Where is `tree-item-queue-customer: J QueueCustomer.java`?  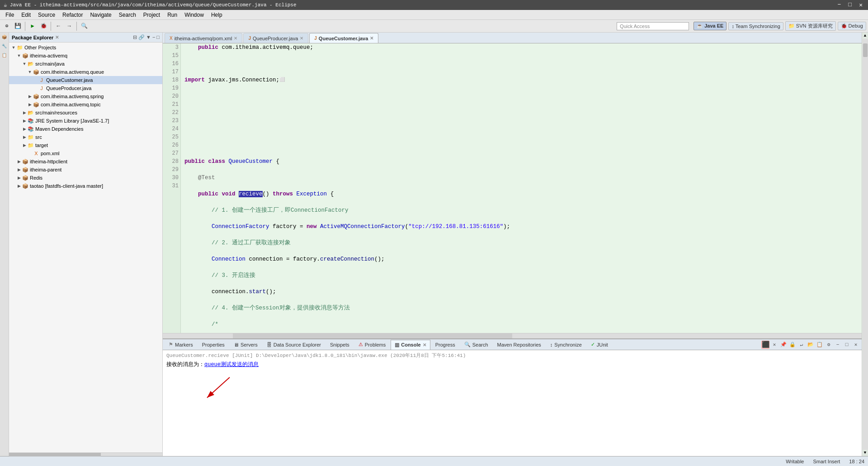
tree-item-queue-customer: J QueueCustomer.java is located at coordinates (86, 80).